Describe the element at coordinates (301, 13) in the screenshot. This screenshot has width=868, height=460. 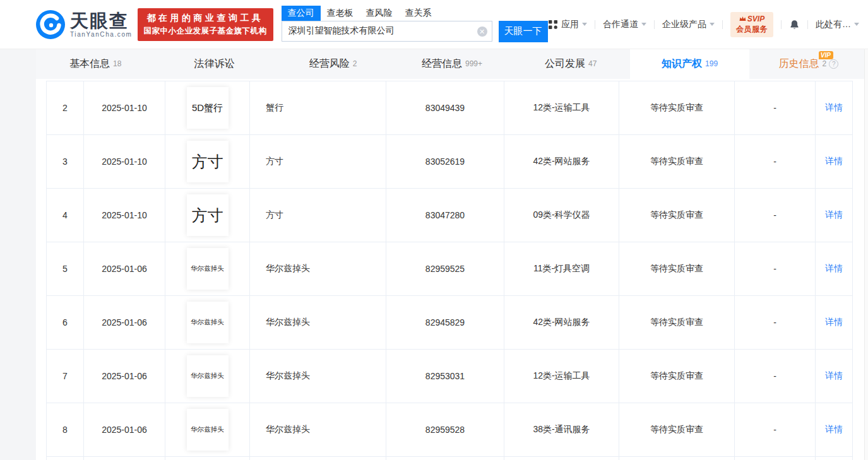
I see `search-tab: 查公司` at that location.